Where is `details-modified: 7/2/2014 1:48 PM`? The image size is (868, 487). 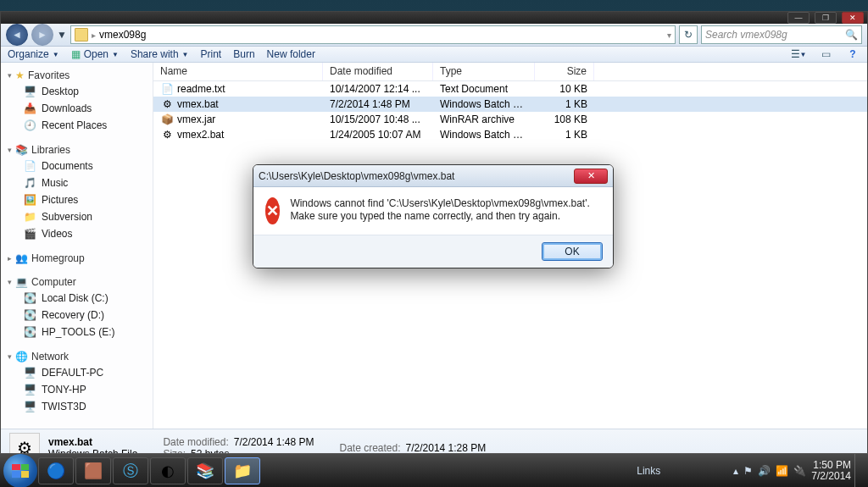
details-modified: 7/2/2014 1:48 PM is located at coordinates (275, 442).